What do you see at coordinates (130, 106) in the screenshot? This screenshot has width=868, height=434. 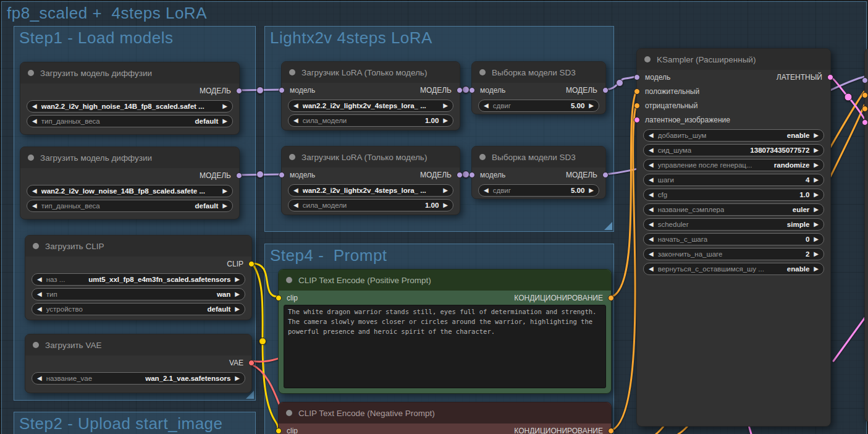 I see `widget-unet-name: ◀ wan2.2_i2v_high_noise_14B_fp8_scaled.s…` at bounding box center [130, 106].